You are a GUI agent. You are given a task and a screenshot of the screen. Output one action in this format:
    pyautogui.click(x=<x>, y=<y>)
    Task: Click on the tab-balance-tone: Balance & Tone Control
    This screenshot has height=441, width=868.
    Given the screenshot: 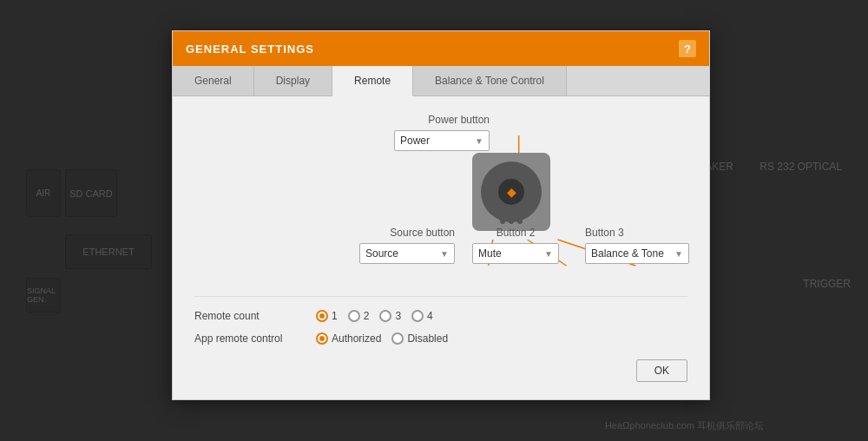 What is the action you would take?
    pyautogui.click(x=490, y=81)
    